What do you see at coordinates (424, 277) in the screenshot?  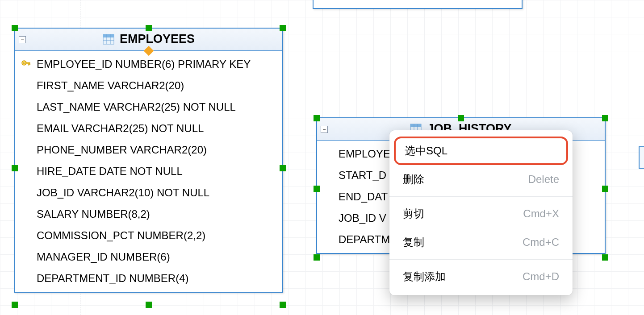 I see `menu-item-label: 复制添加` at bounding box center [424, 277].